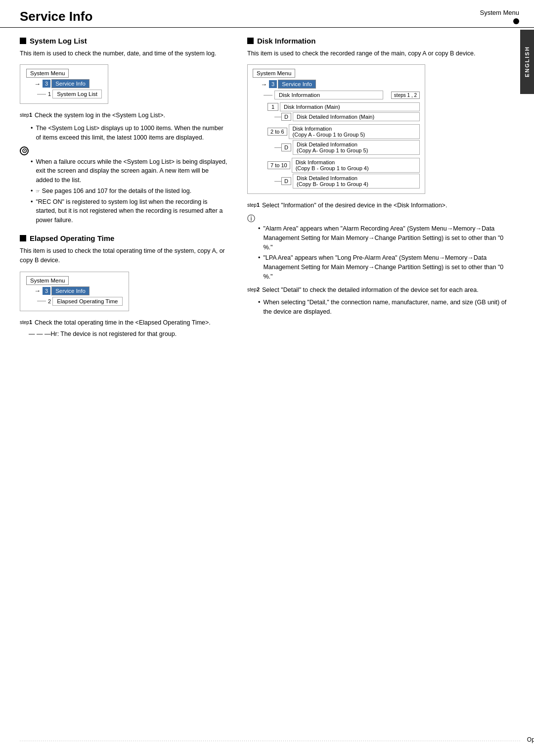  Describe the element at coordinates (342, 95) in the screenshot. I see `disk-sub-row: Disk Information steps 1 , 2` at that location.